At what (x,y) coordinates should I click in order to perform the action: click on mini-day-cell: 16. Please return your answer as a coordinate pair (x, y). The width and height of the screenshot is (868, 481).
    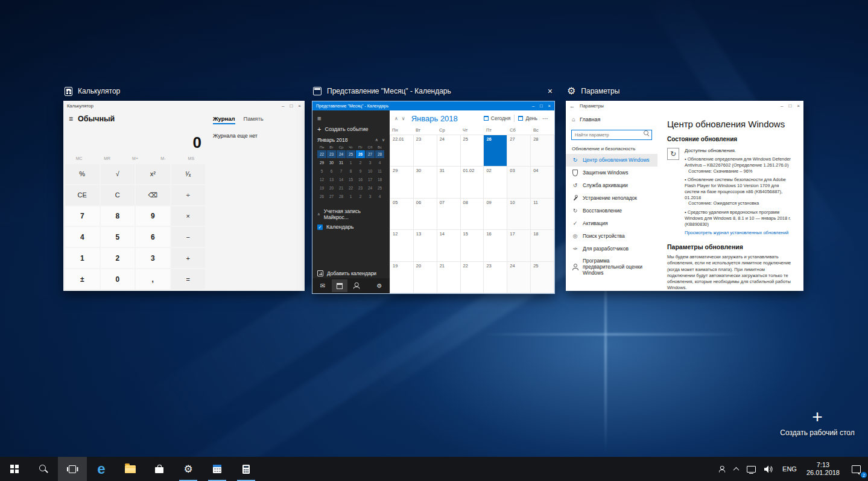
    Looking at the image, I should click on (361, 180).